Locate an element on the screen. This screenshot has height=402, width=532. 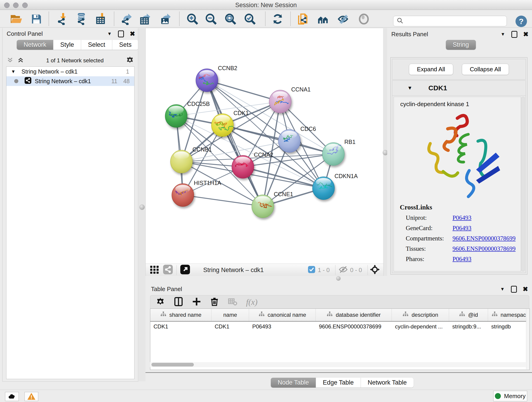
column-header-namespac: namespac is located at coordinates (509, 315).